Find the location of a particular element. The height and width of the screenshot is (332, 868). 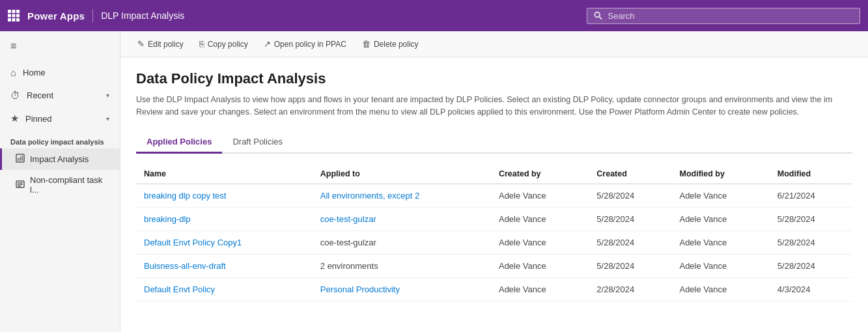

edit-policy-label: Edit policy is located at coordinates (165, 44).